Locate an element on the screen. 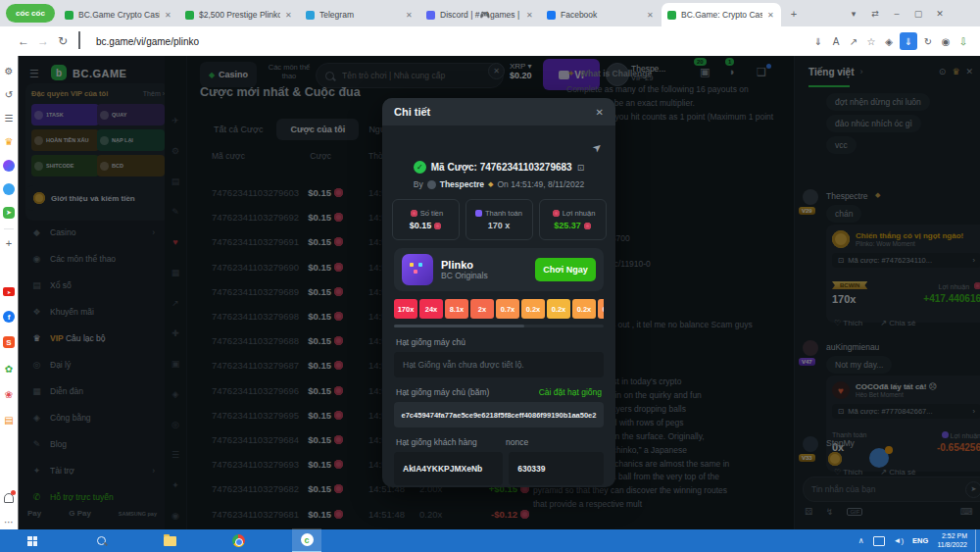 The height and width of the screenshot is (552, 980). modal-title: Chi tiết is located at coordinates (412, 112).